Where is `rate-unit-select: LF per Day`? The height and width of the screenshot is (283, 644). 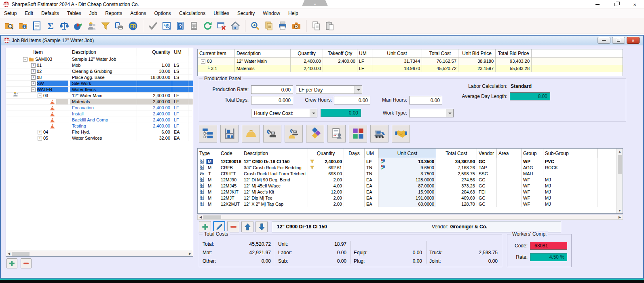
rate-unit-select: LF per Day is located at coordinates (329, 90).